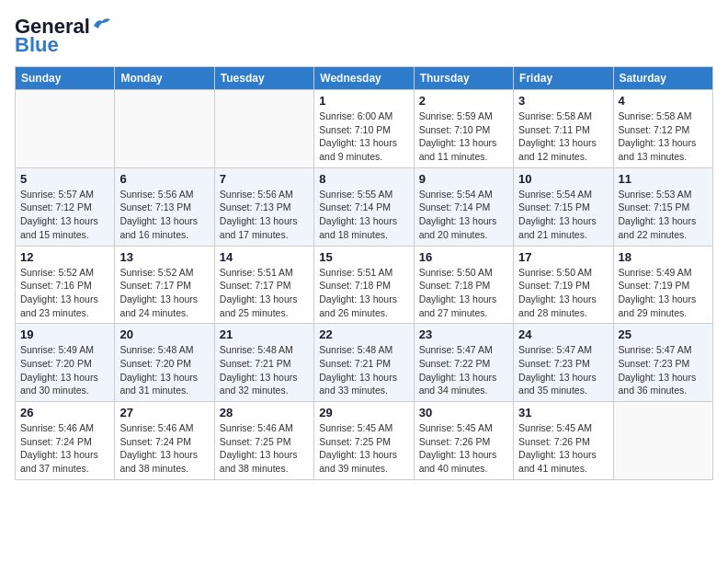  I want to click on day-info: Sunrise: 5:50 AMSunset: 7:18 PMDaylight:…, so click(463, 293).